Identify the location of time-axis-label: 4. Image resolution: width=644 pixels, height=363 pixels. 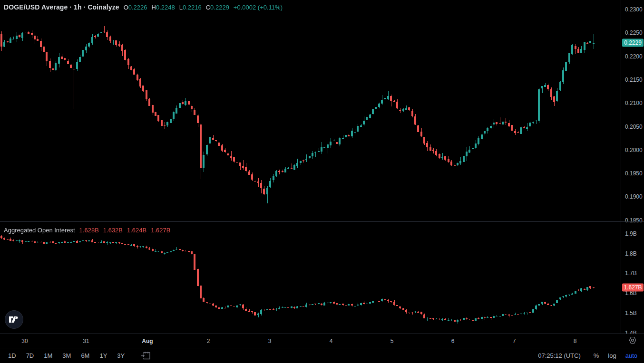
(331, 341).